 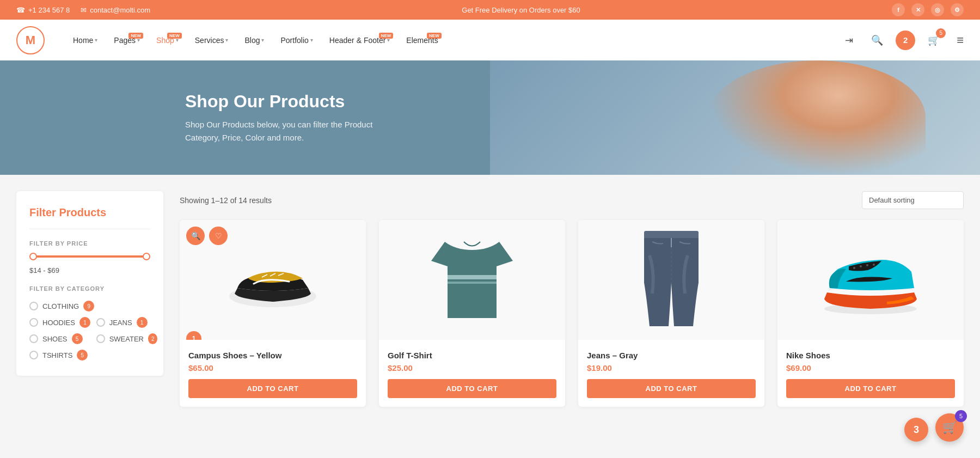 What do you see at coordinates (472, 368) in the screenshot?
I see `product-price-golf-tshirt: $25.00` at bounding box center [472, 368].